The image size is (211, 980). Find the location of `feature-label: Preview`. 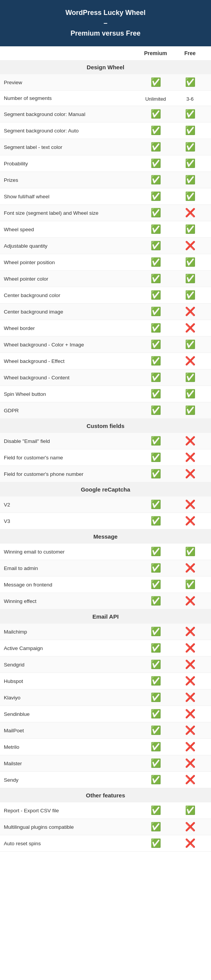

feature-label: Preview is located at coordinates (71, 83).